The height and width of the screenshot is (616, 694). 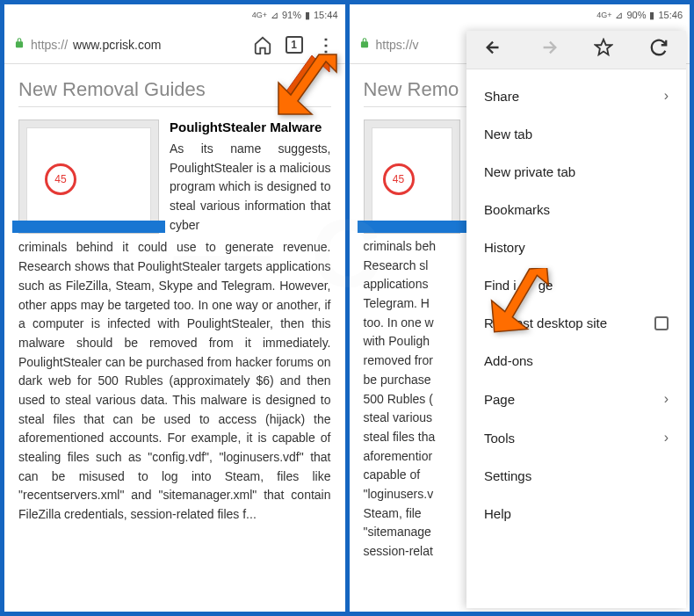 What do you see at coordinates (175, 90) in the screenshot?
I see `section-title: New Removal Guides` at bounding box center [175, 90].